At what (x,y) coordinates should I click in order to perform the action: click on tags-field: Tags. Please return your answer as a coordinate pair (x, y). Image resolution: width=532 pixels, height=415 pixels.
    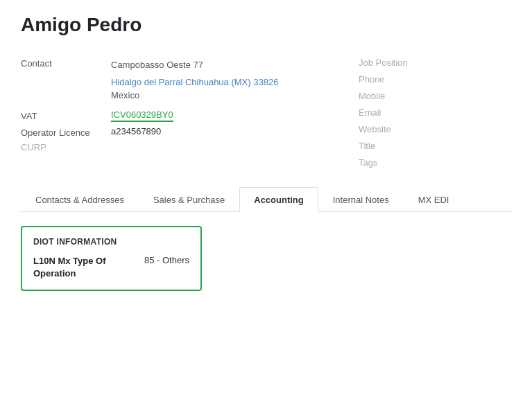
    Looking at the image, I should click on (435, 162).